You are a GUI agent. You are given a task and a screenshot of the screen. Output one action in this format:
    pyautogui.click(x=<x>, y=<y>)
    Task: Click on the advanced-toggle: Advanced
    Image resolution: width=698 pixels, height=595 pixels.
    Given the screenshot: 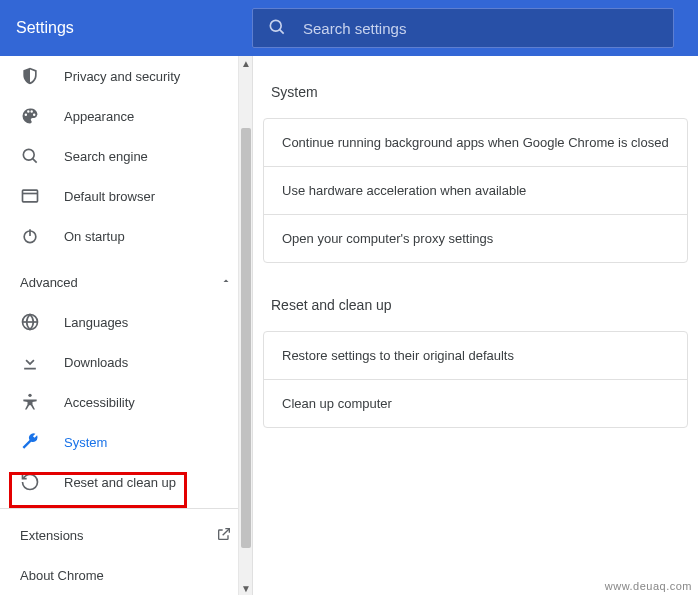 What is the action you would take?
    pyautogui.click(x=126, y=282)
    